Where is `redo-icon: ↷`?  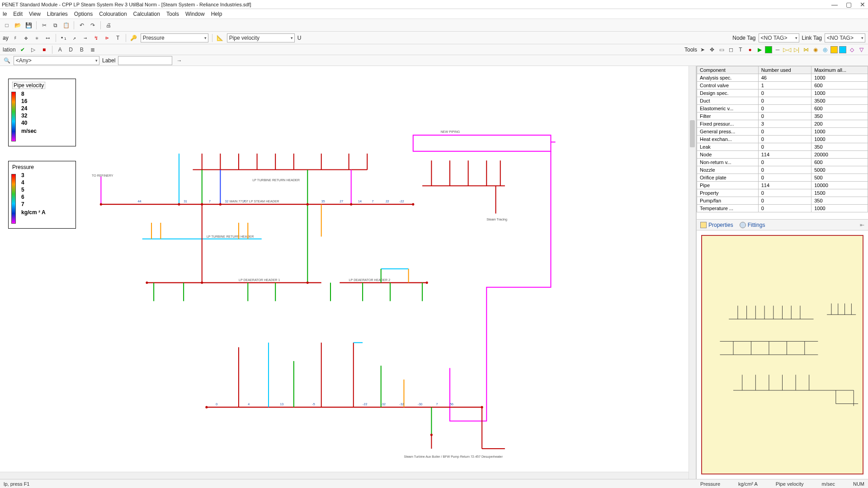 redo-icon: ↷ is located at coordinates (93, 25).